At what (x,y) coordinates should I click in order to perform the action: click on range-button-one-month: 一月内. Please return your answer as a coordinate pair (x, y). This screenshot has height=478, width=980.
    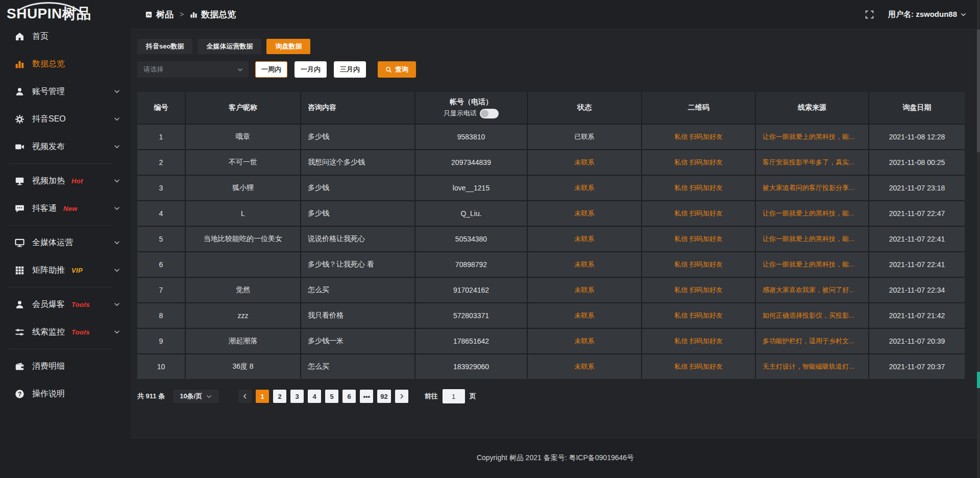
    Looking at the image, I should click on (310, 69).